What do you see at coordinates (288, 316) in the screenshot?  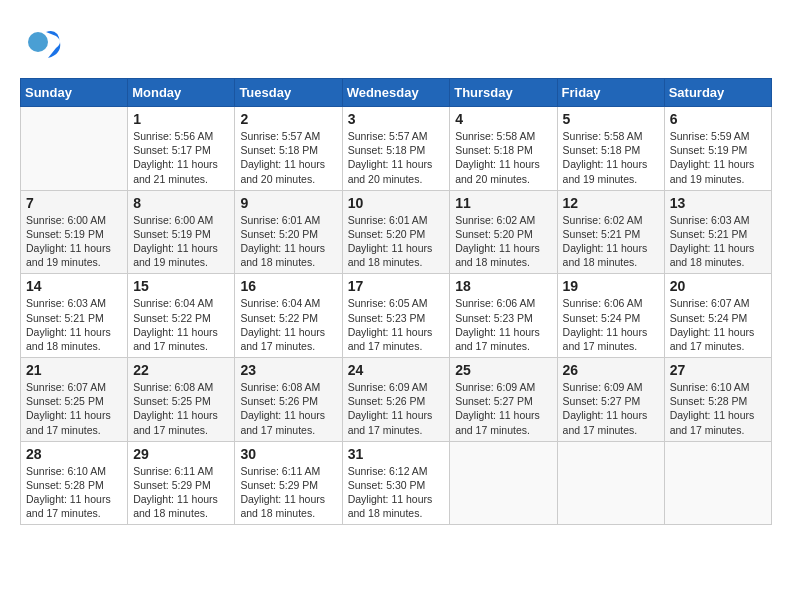 I see `calendar-cell: 16Sunrise: 6:04 AM Sunset: 5:22 PM Dayli…` at bounding box center [288, 316].